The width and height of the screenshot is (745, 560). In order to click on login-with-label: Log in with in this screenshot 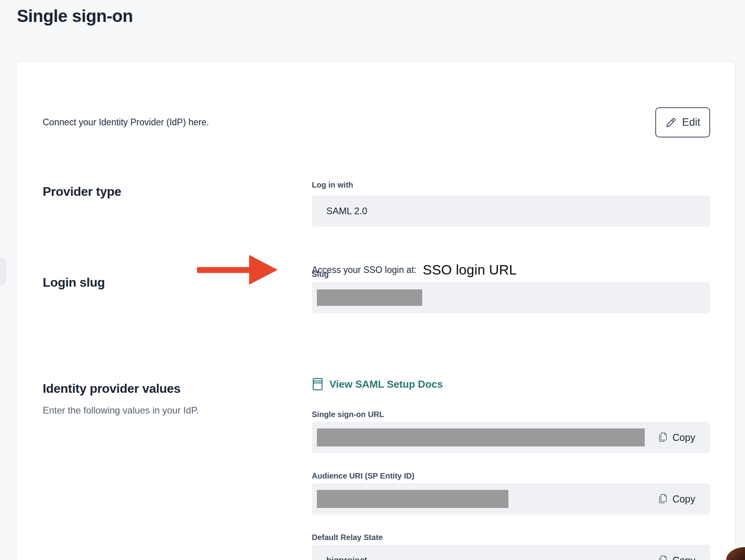, I will do `click(333, 185)`.